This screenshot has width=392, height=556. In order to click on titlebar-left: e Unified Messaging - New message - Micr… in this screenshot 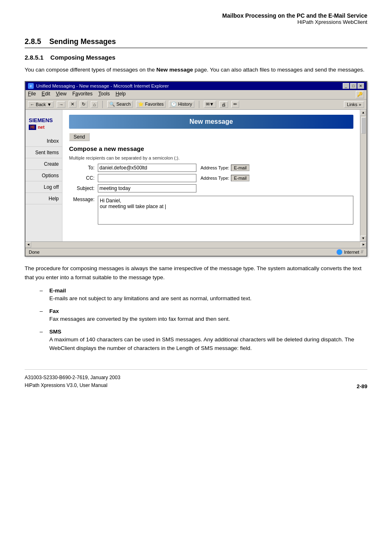, I will do `click(99, 86)`.